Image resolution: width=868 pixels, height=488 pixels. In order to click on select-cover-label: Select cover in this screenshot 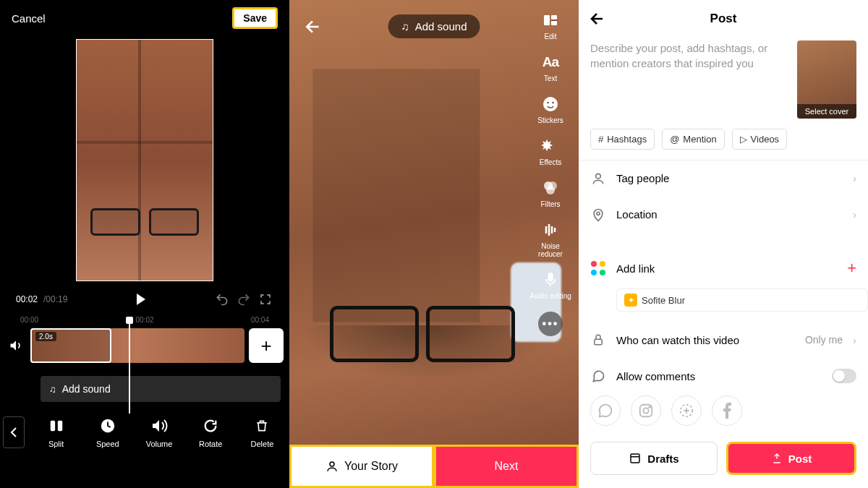, I will do `click(827, 111)`.